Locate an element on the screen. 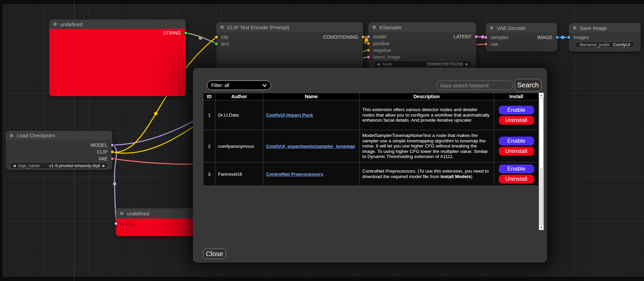  latent-output-slot is located at coordinates (476, 37).